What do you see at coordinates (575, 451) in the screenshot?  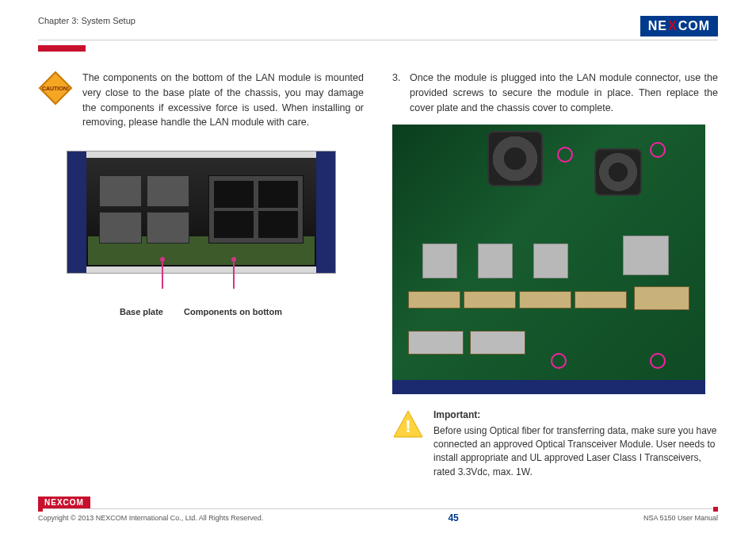 I see `important-text: Before using Optical fiber for transferr…` at bounding box center [575, 451].